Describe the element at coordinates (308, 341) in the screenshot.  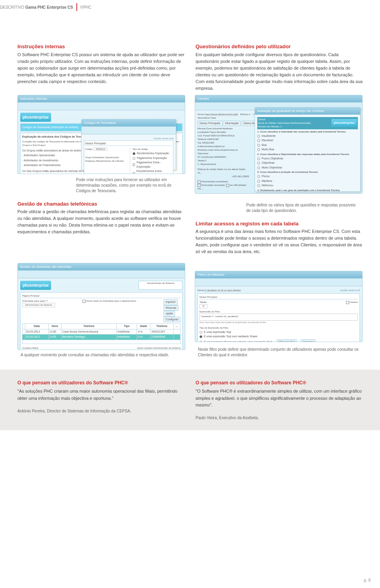
I see `cancel-button: Cancelar` at that location.